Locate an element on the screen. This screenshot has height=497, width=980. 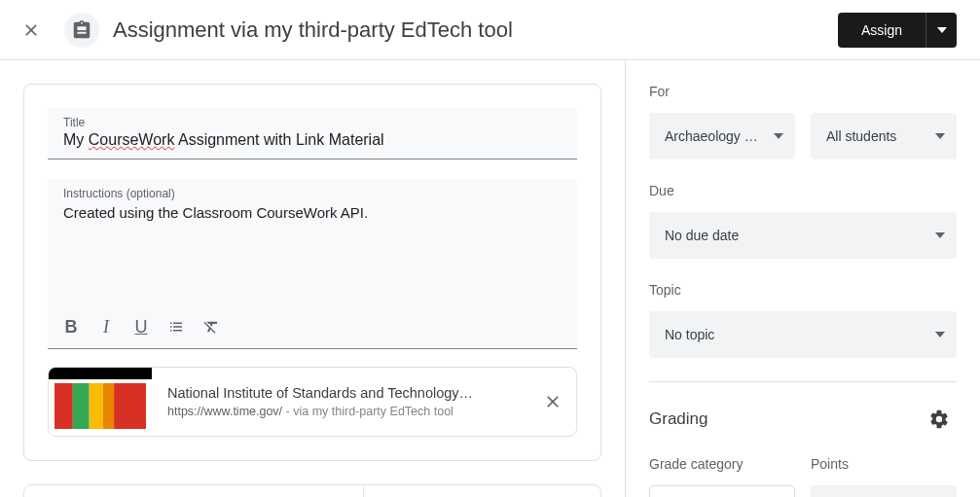
points-select: 100 is located at coordinates (884, 491).